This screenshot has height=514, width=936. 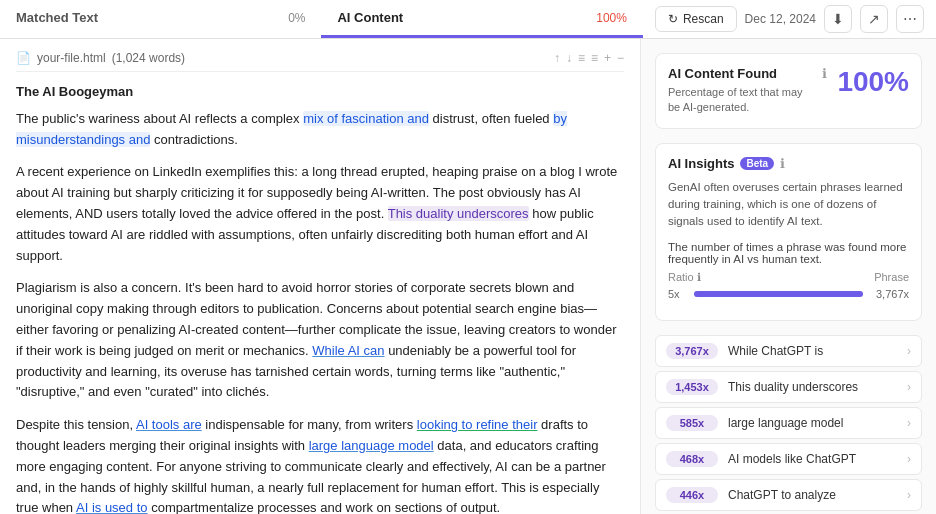 What do you see at coordinates (701, 164) in the screenshot?
I see `insights-title: AI Insights` at bounding box center [701, 164].